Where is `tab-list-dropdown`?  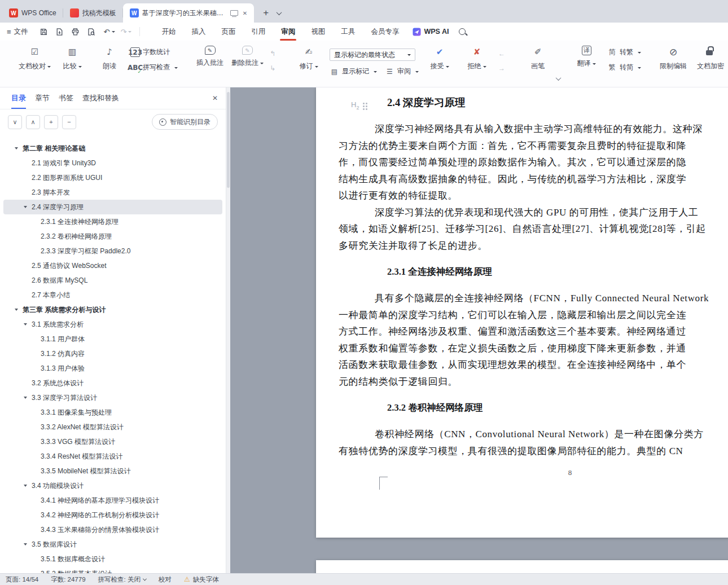
tab-list-dropdown is located at coordinates (279, 13).